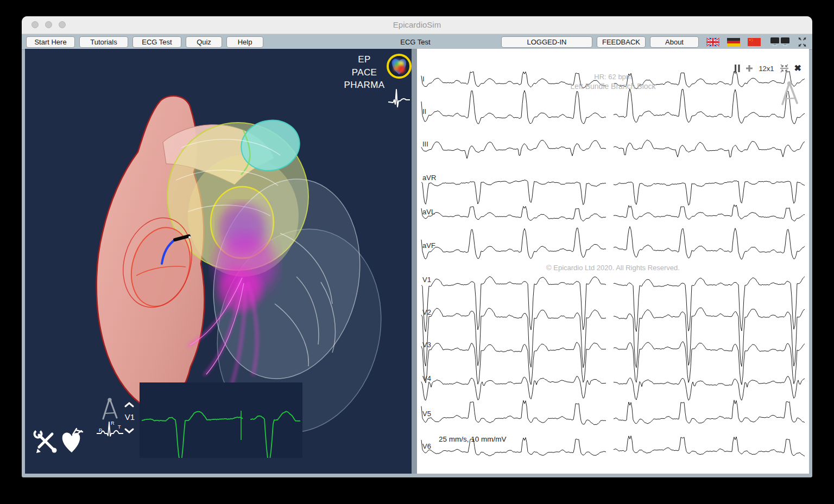  I want to click on window-title: EpicardioSim, so click(417, 25).